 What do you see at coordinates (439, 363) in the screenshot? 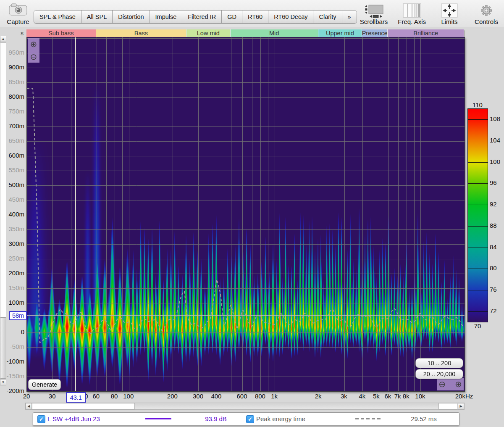
I see `range-button-10-200: 10 .. 200` at bounding box center [439, 363].